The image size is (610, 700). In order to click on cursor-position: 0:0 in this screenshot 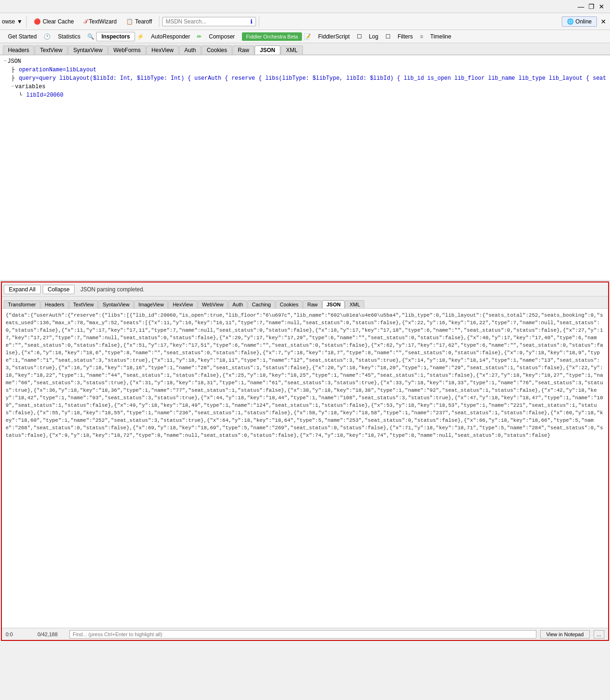, I will do `click(20, 634)`.